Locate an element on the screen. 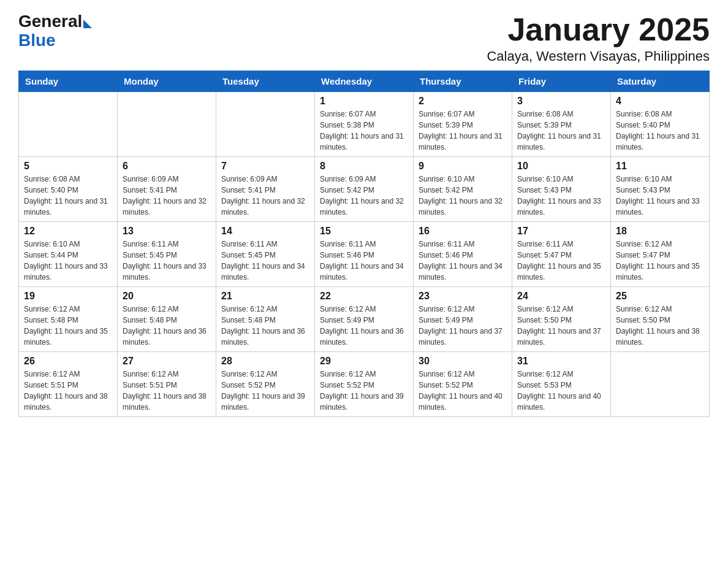 This screenshot has height=563, width=728. logo: General Blue is located at coordinates (55, 31).